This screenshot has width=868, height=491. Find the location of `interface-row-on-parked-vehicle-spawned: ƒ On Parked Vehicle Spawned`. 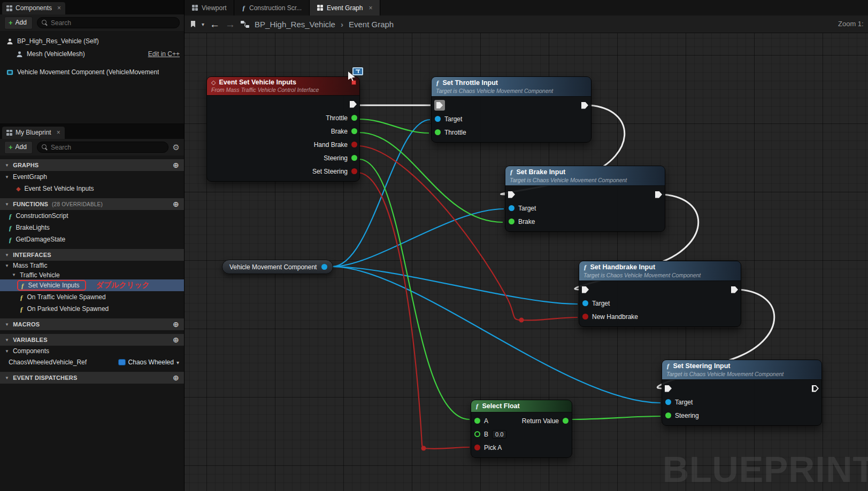

interface-row-on-parked-vehicle-spawned: ƒ On Parked Vehicle Spawned is located at coordinates (92, 309).